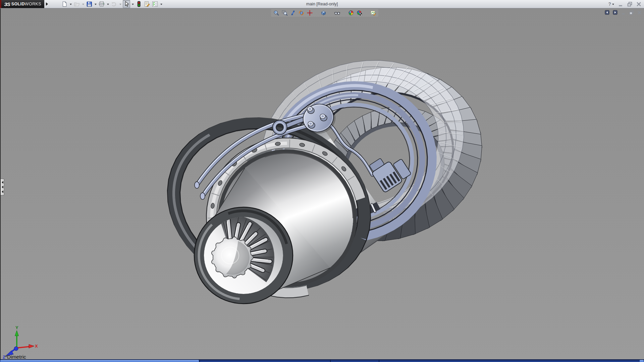  I want to click on rebuild-button, so click(139, 4).